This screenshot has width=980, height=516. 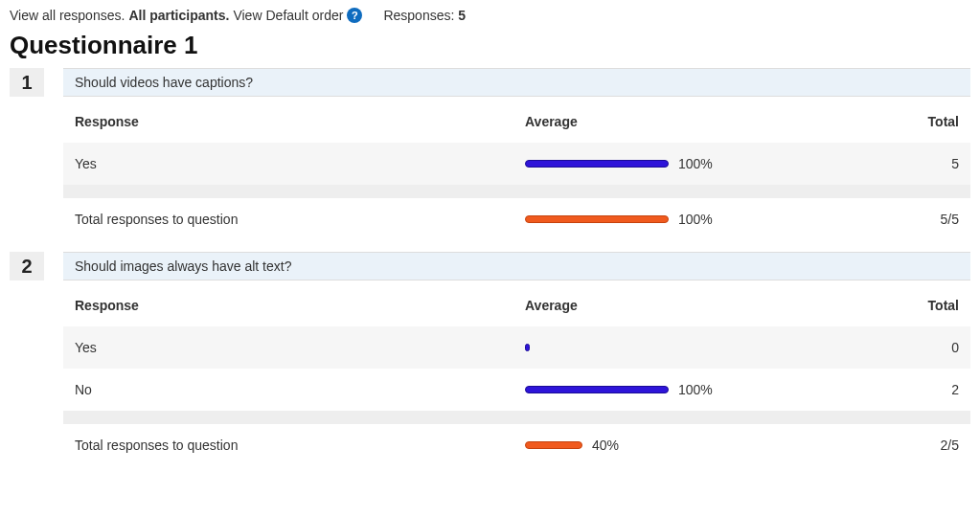 What do you see at coordinates (490, 46) in the screenshot?
I see `page-title: Questionnaire 1` at bounding box center [490, 46].